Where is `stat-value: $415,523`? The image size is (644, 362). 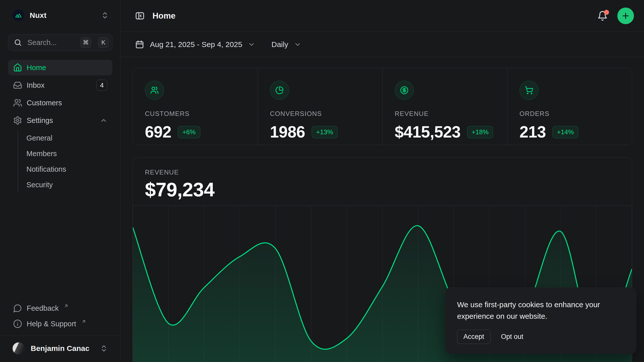
stat-value: $415,523 is located at coordinates (428, 132).